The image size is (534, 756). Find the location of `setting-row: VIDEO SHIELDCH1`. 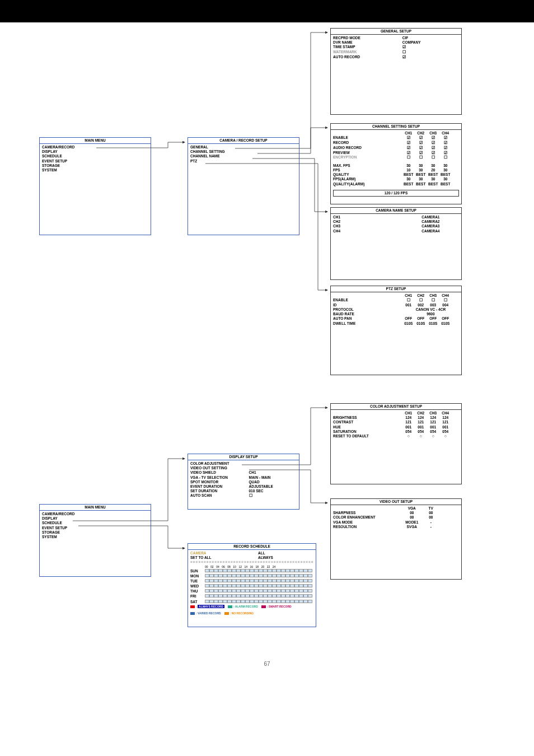

setting-row: VIDEO SHIELDCH1 is located at coordinates (243, 473).